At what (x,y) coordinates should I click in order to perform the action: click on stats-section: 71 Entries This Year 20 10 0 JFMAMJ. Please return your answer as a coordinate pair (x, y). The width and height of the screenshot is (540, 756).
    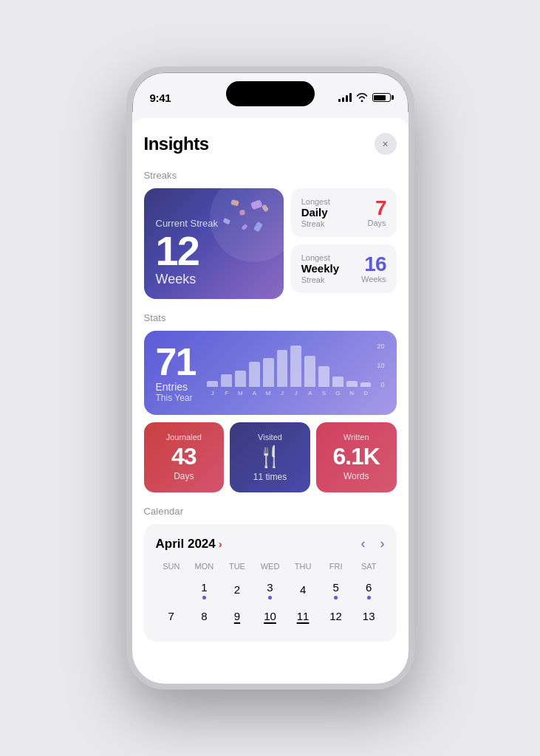
    Looking at the image, I should click on (270, 412).